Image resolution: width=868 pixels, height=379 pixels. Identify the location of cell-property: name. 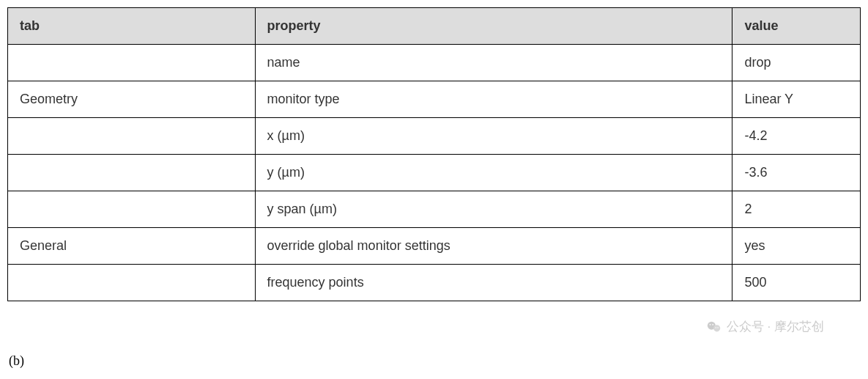
(494, 63).